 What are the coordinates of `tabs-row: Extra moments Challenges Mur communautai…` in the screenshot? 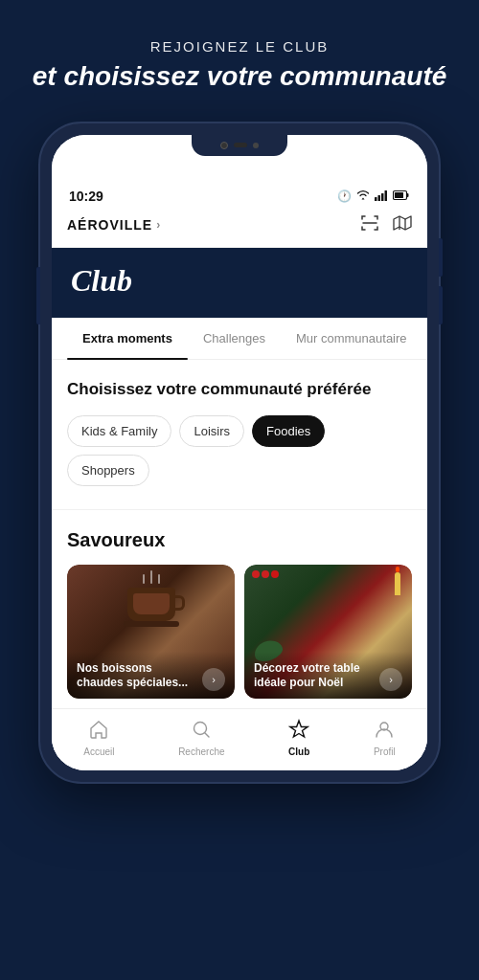 It's located at (240, 339).